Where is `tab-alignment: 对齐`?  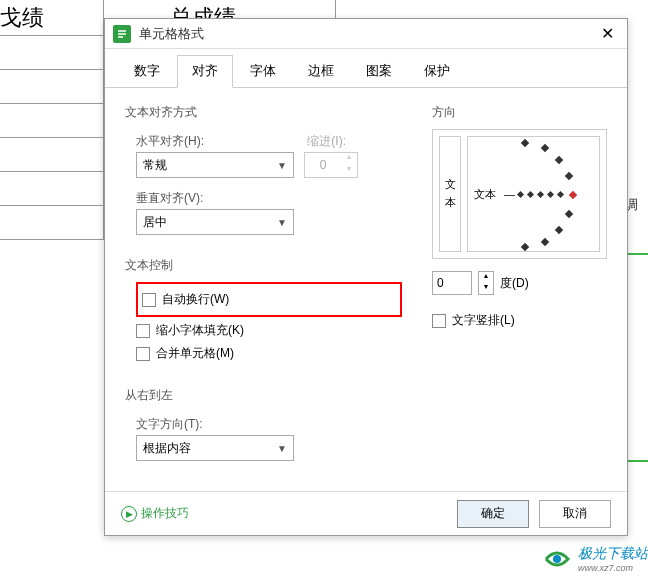 tab-alignment: 对齐 is located at coordinates (205, 72).